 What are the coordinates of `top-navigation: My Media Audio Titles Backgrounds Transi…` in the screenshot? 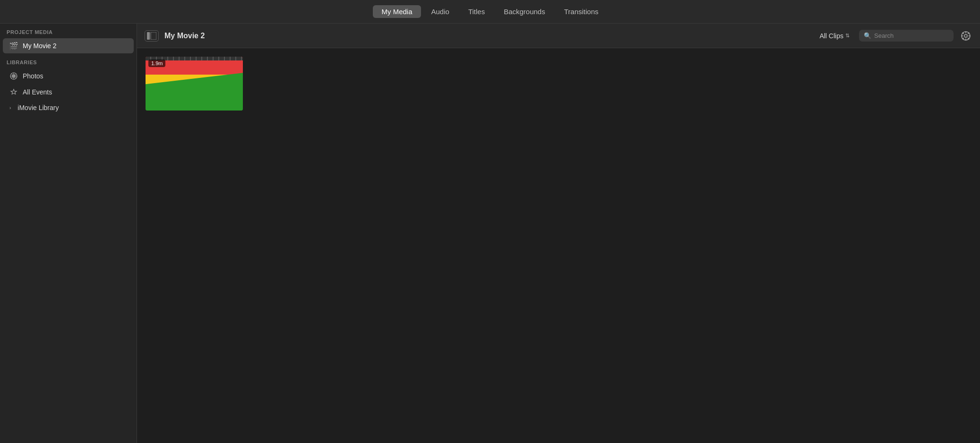 It's located at (490, 12).